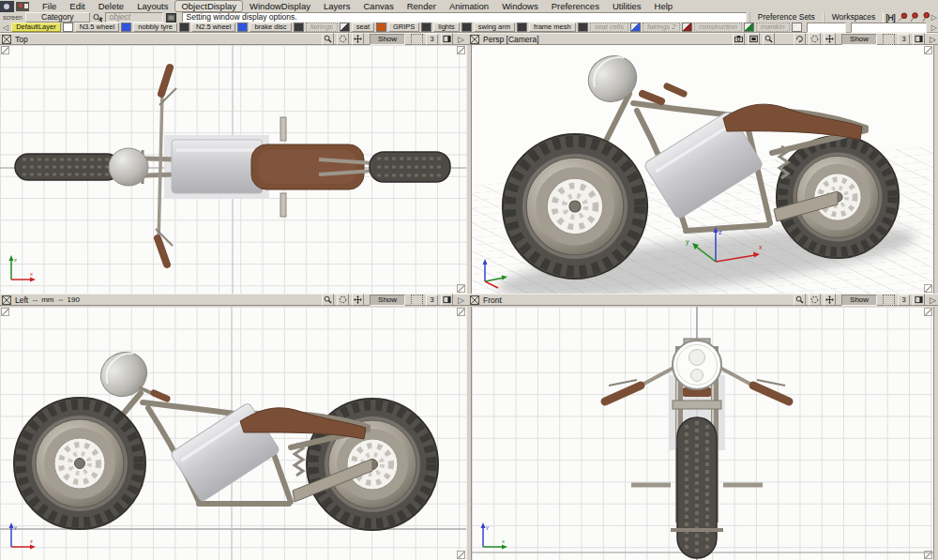 This screenshot has width=938, height=560. What do you see at coordinates (627, 6) in the screenshot?
I see `menu-utilities: Utilities` at bounding box center [627, 6].